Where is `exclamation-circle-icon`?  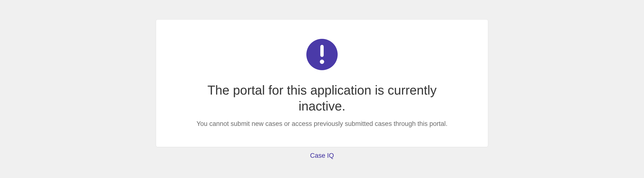
exclamation-circle-icon is located at coordinates (322, 55).